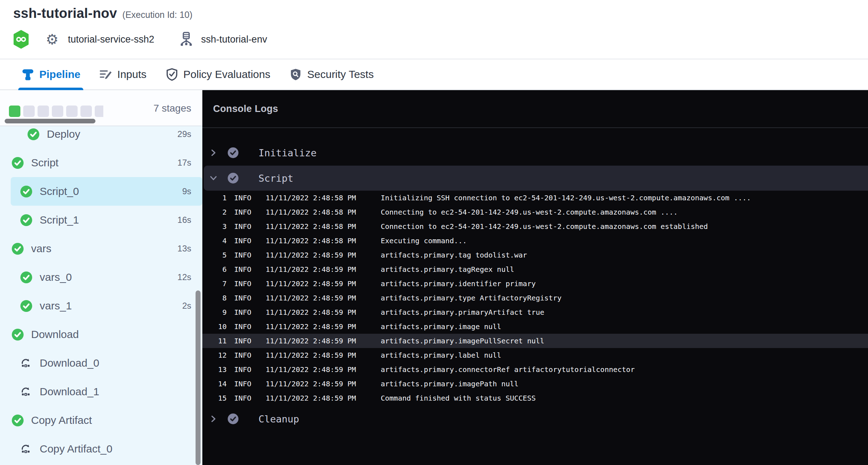  Describe the element at coordinates (535, 355) in the screenshot. I see `log-line-12: 12INFO11/11/2022 2:48:59 PMartifacts.pri…` at that location.